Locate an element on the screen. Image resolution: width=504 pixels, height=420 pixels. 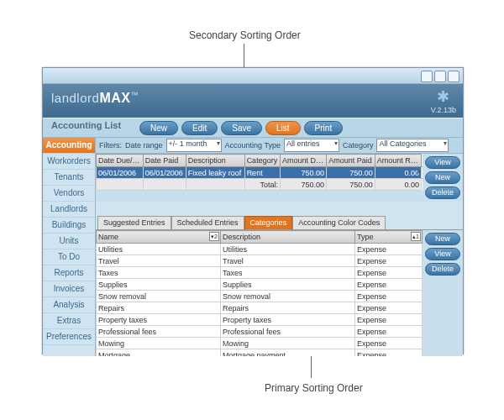
sidebar-item-accounting: Accounting is located at coordinates (69, 146).